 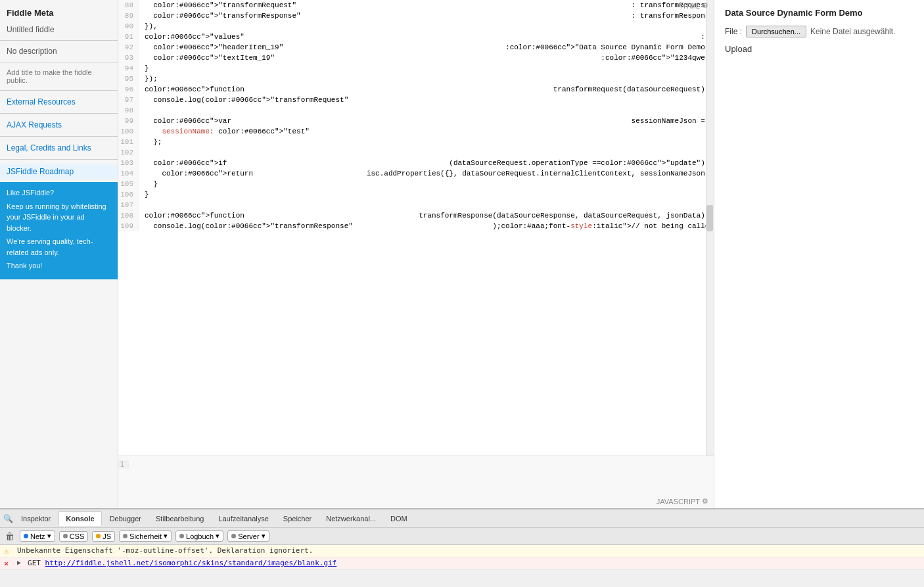 I want to click on code-line-103: 103 color:#0066cc">if (dataSourceRequest…, so click(x=416, y=163).